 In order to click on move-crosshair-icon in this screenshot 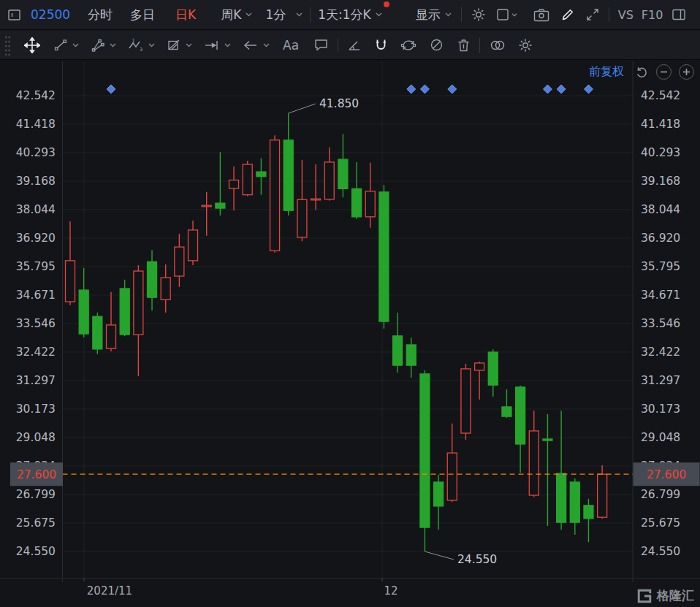, I will do `click(32, 45)`.